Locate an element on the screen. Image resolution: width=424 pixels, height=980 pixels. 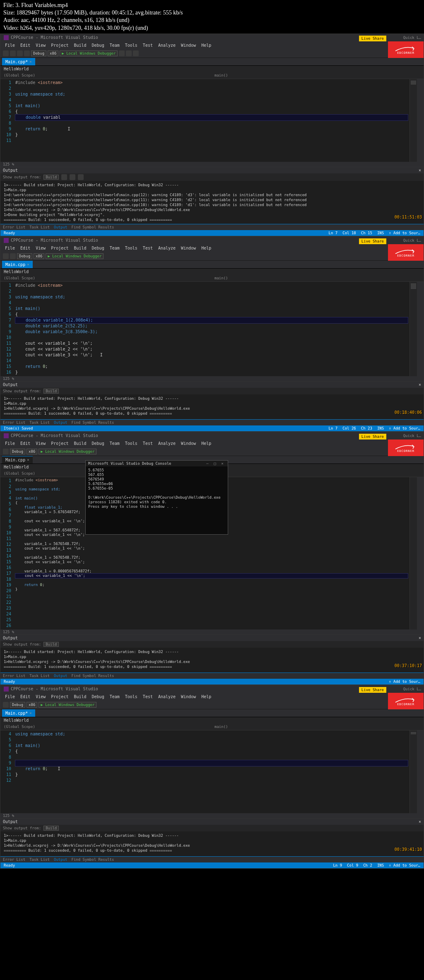
scope-main: main() is located at coordinates (317, 473).